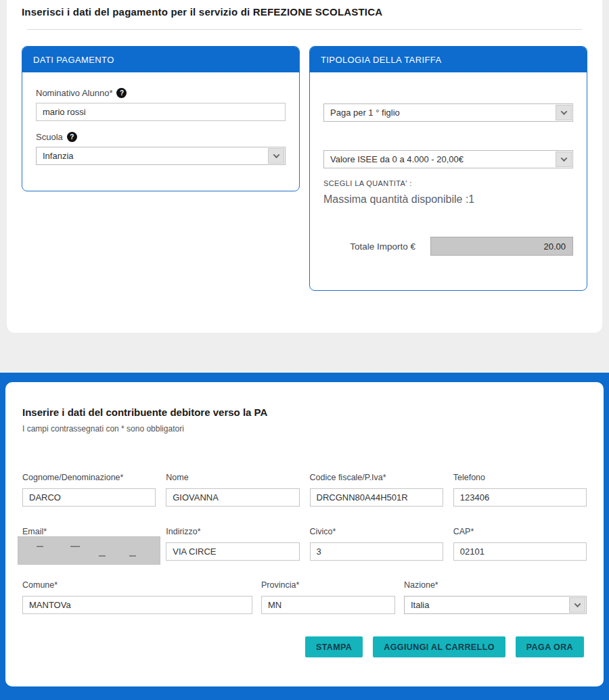 Image resolution: width=609 pixels, height=700 pixels. What do you see at coordinates (487, 605) in the screenshot?
I see `nazione-select-value: Italia` at bounding box center [487, 605].